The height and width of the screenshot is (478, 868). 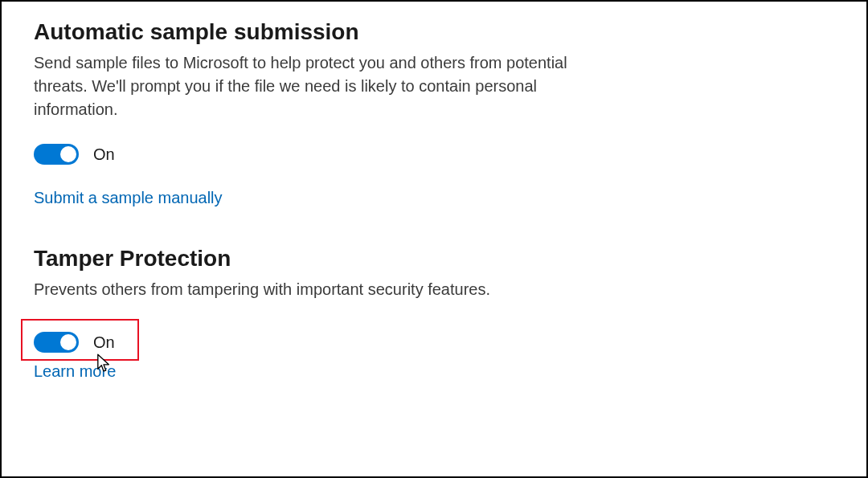 I want to click on automatic-sample-submission-description: Send sample files to Microsoft to help p…, so click(x=323, y=87).